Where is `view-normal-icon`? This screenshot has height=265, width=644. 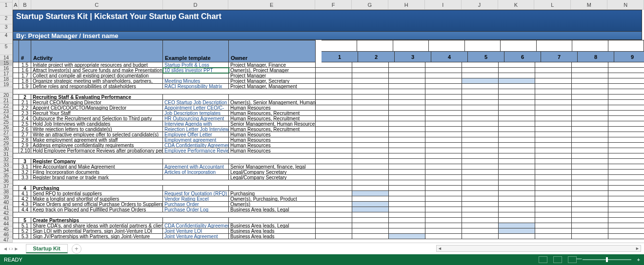
view-normal-icon is located at coordinates (543, 260).